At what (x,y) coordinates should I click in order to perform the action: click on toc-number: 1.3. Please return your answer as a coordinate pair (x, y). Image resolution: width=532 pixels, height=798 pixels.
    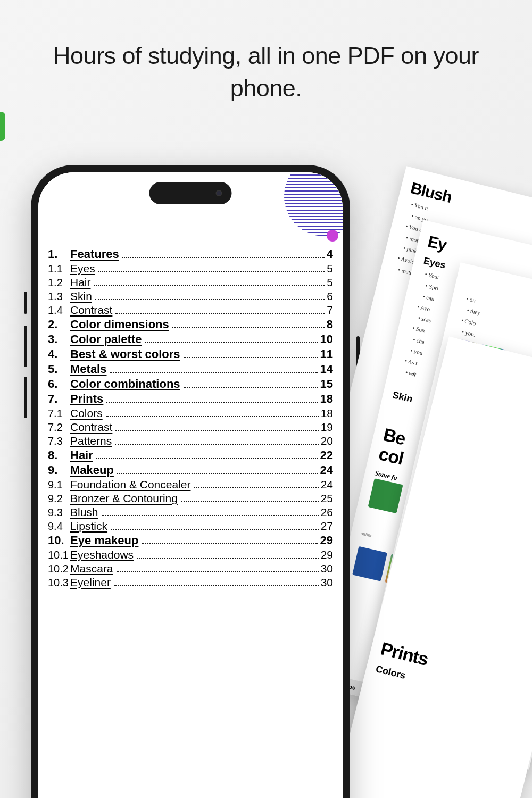
    Looking at the image, I should click on (59, 297).